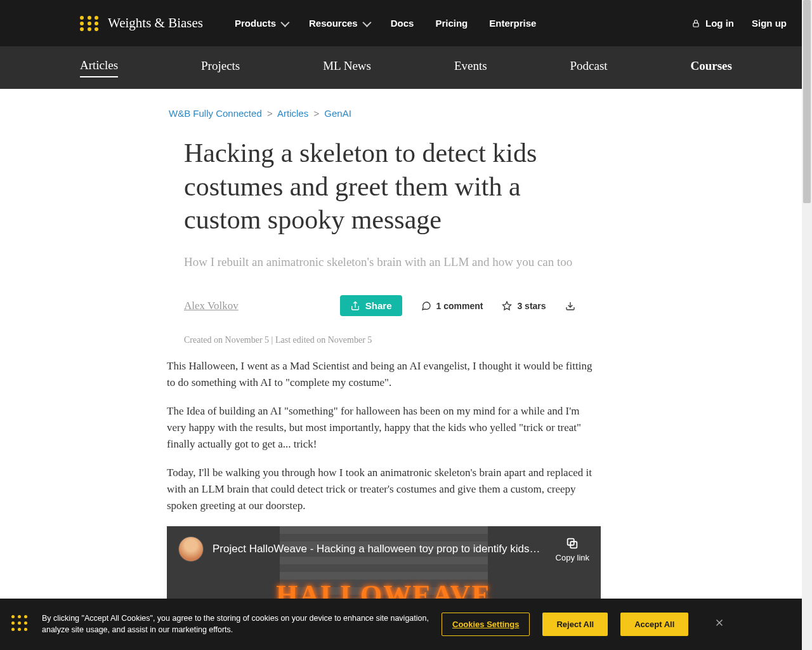  What do you see at coordinates (572, 557) in the screenshot?
I see `copy-link-label: Copy link` at bounding box center [572, 557].